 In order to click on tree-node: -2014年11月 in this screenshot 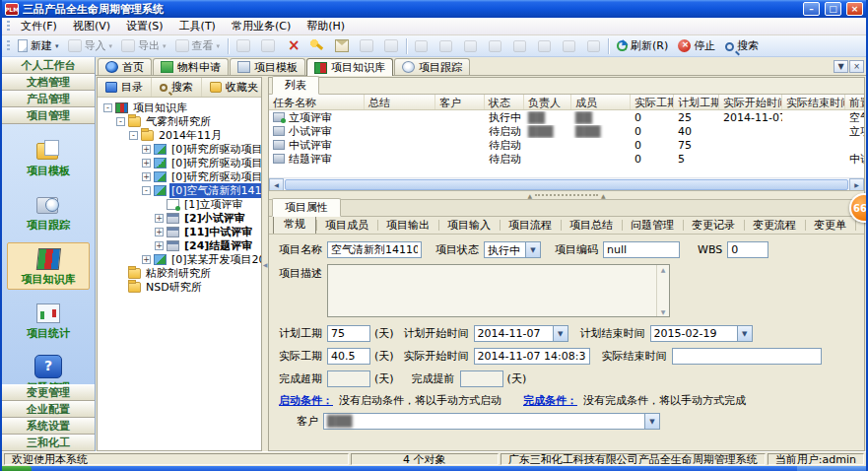, I will do `click(181, 135)`.